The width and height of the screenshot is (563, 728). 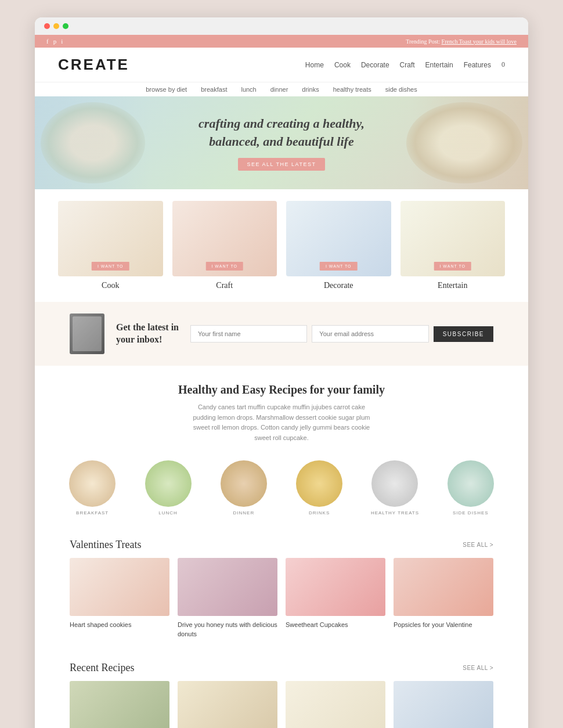 What do you see at coordinates (407, 65) in the screenshot?
I see `nav-craft: Craft` at bounding box center [407, 65].